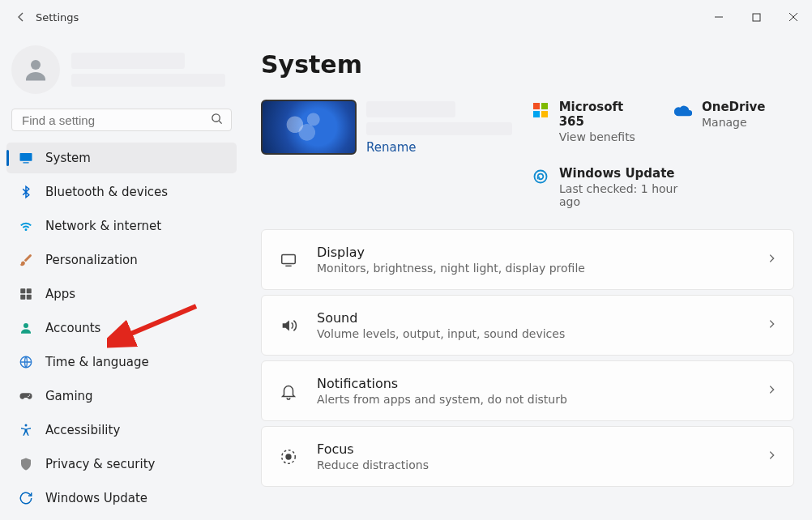 The width and height of the screenshot is (812, 520). I want to click on device-model-redacted, so click(439, 129).